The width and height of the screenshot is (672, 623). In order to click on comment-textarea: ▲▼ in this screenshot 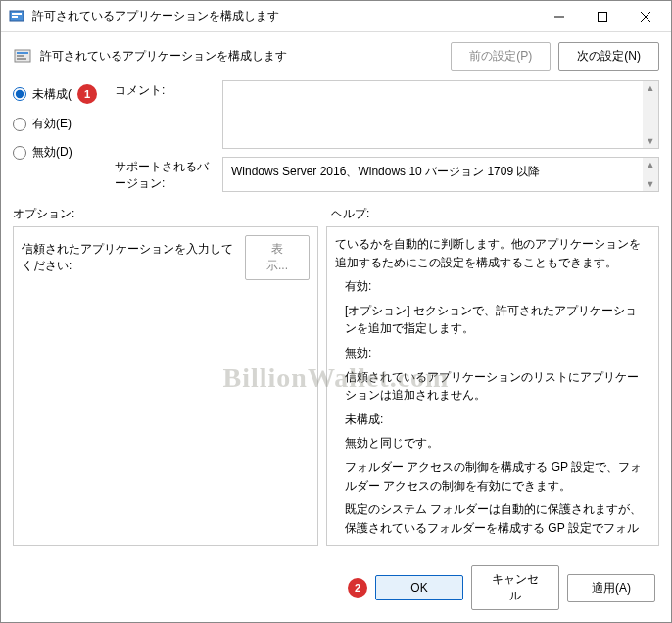, I will do `click(441, 115)`.